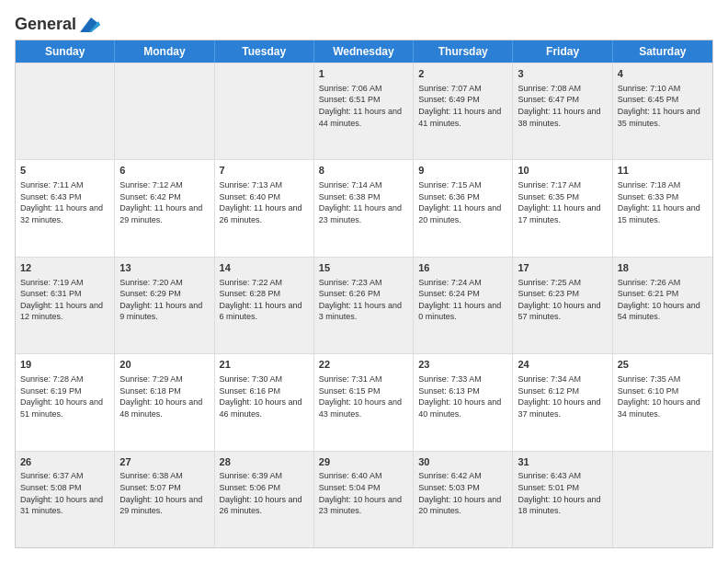 The height and width of the screenshot is (563, 728). What do you see at coordinates (364, 500) in the screenshot?
I see `cal-cell-day-29: 29Sunrise: 6:40 AM Sunset: 5:04 PM Dayli…` at bounding box center [364, 500].